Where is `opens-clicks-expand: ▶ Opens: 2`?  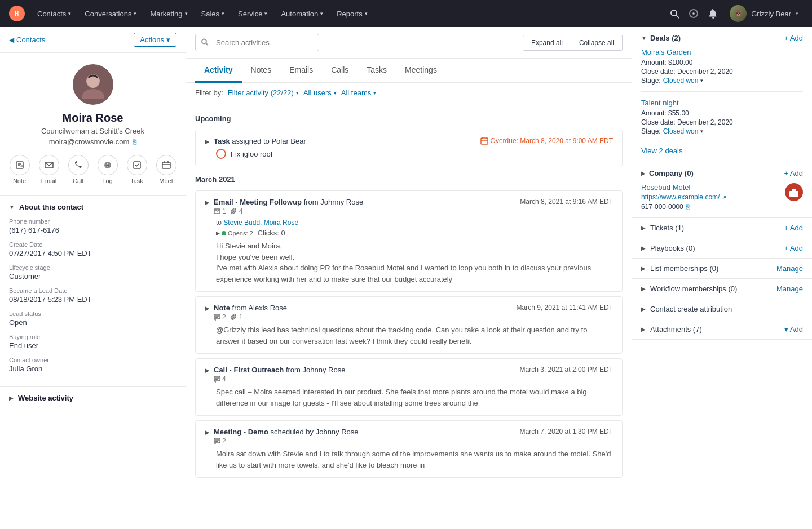
opens-clicks-expand: ▶ Opens: 2 is located at coordinates (235, 233).